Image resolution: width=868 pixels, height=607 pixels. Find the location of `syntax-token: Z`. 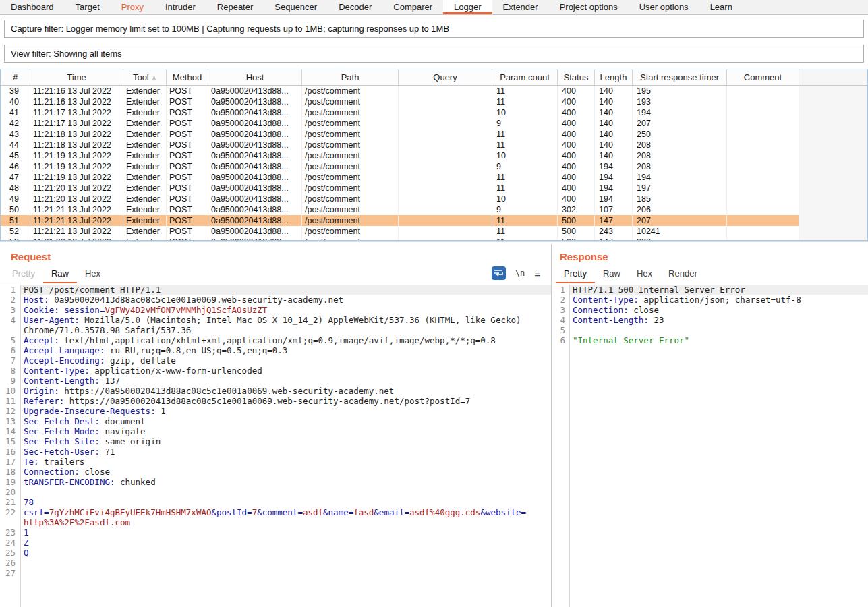

syntax-token: Z is located at coordinates (26, 542).